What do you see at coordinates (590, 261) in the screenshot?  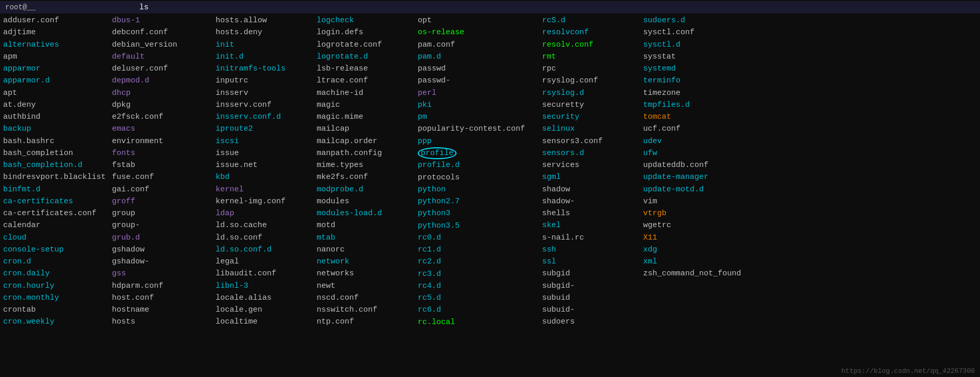 I see `list-item: ssl` at bounding box center [590, 261].